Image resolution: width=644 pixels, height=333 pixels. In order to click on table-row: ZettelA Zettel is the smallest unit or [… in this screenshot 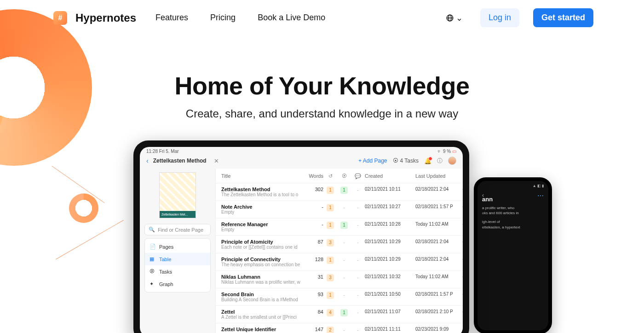, I will do `click(339, 315)`.